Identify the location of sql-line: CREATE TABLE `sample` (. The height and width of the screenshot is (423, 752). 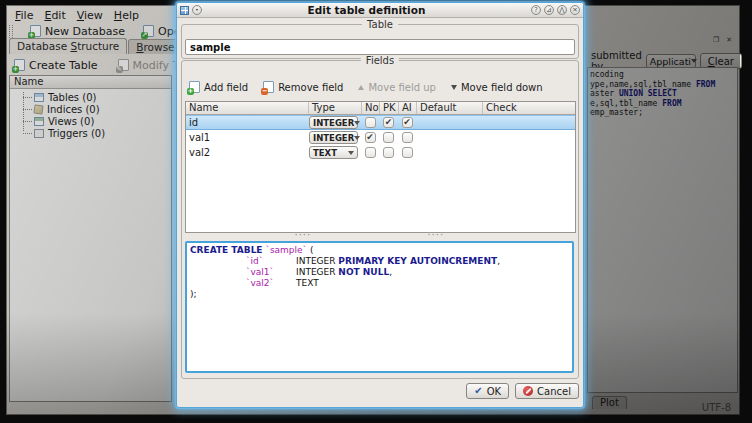
(380, 250).